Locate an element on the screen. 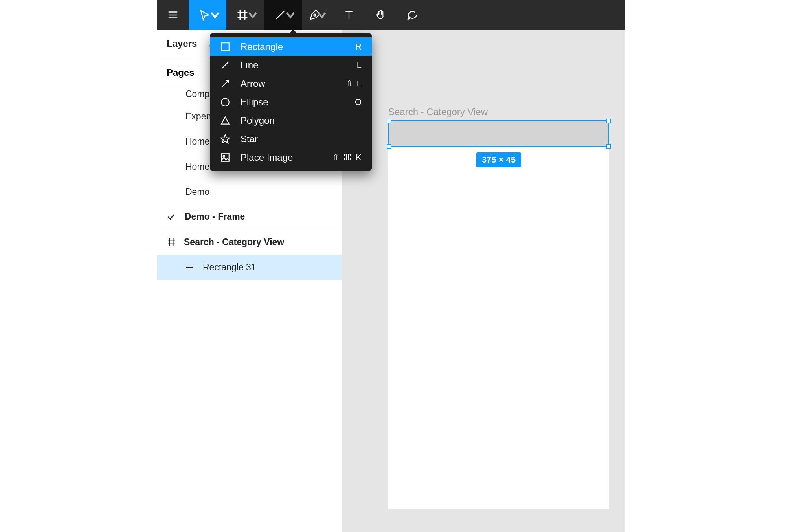 The image size is (786, 532). polygon-icon is located at coordinates (225, 121).